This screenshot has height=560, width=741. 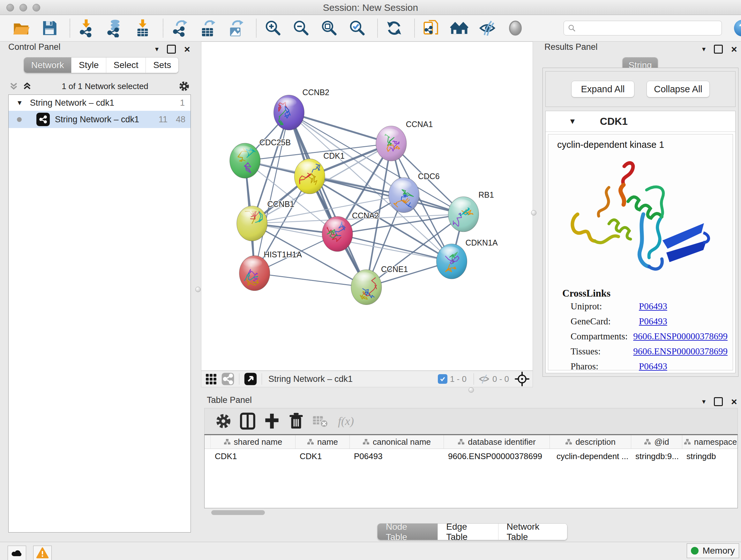 I want to click on memory-button: Memory, so click(x=713, y=551).